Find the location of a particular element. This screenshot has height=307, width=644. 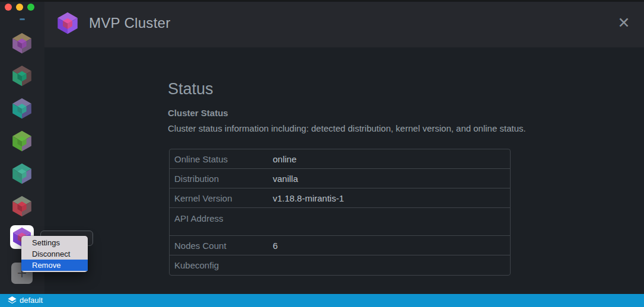

table-row: Online Statusonline is located at coordinates (340, 159).